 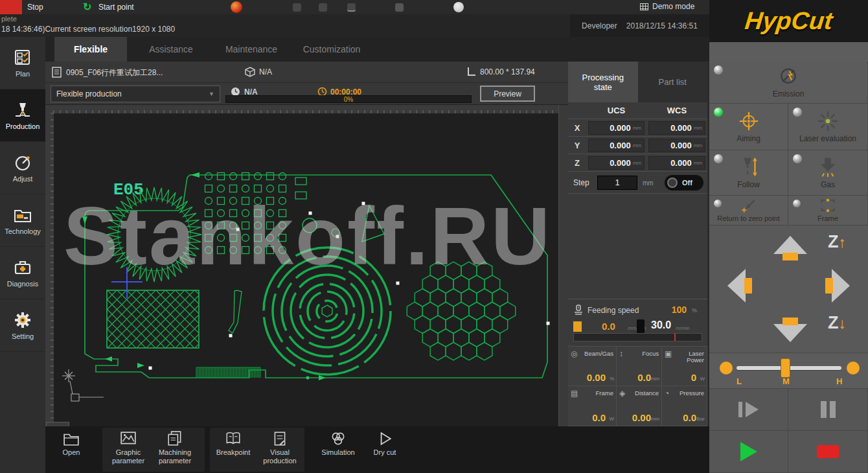 I want to click on sidebar-item-adjust: Adjust, so click(x=23, y=168).